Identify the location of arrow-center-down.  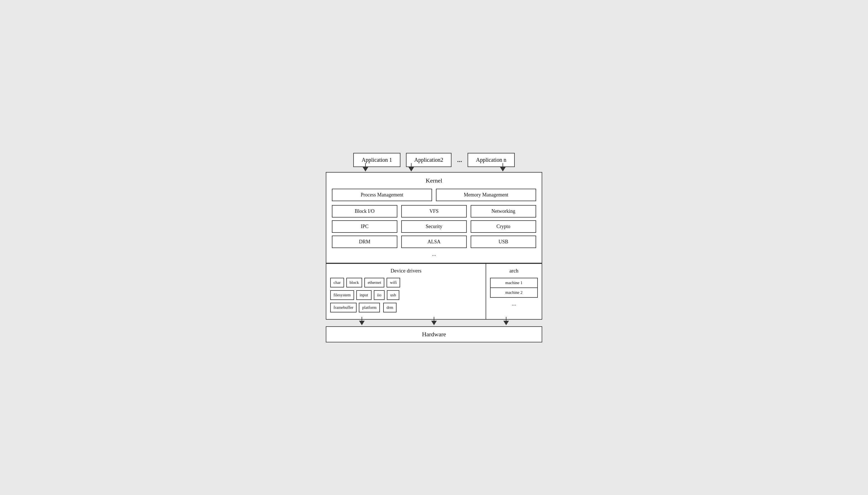
(434, 323).